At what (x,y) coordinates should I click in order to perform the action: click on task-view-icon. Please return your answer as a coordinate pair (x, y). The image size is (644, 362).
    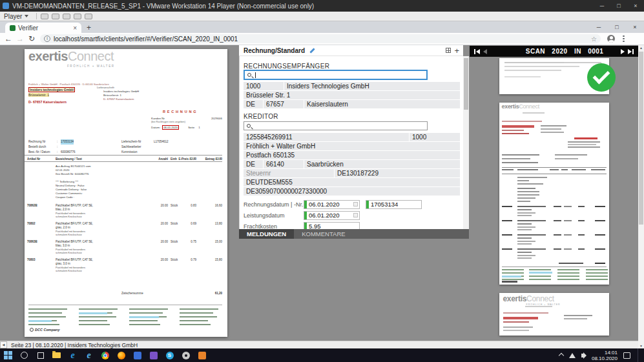
    Looking at the image, I should click on (40, 355).